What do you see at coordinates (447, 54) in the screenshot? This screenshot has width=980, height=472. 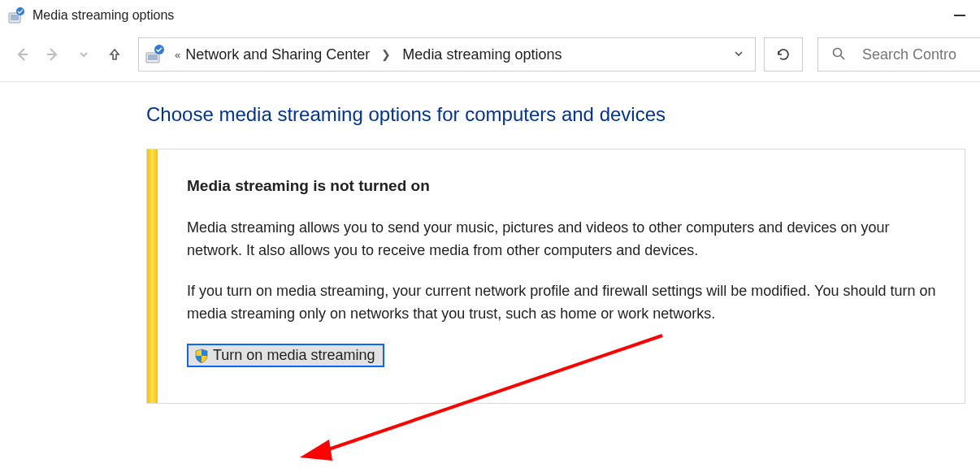 I see `address-bar: « Network and Sharing Center ❯ Media str…` at bounding box center [447, 54].